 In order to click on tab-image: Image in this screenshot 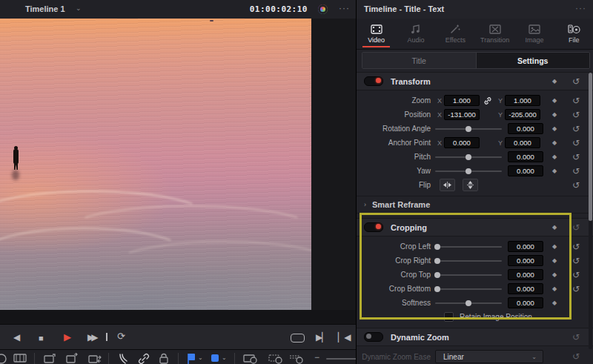, I will do `click(534, 34)`.